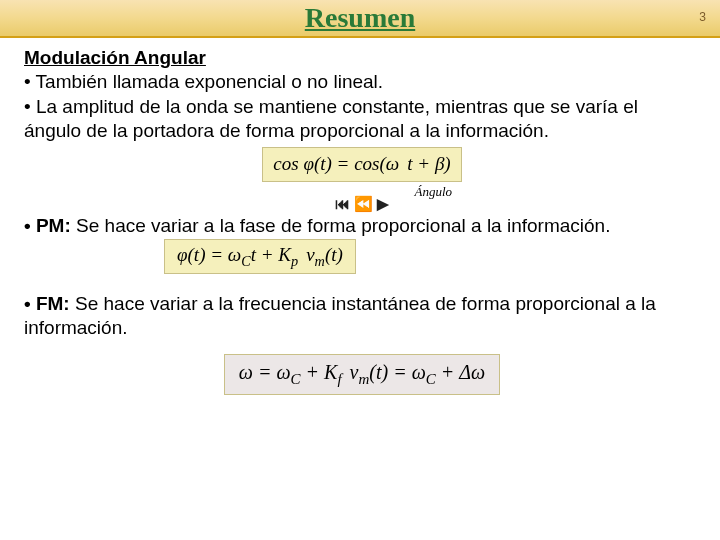 The height and width of the screenshot is (540, 720). What do you see at coordinates (362, 226) in the screenshot?
I see `pm-bullet: • PM: Se hace variar a la fase de forma …` at bounding box center [362, 226].